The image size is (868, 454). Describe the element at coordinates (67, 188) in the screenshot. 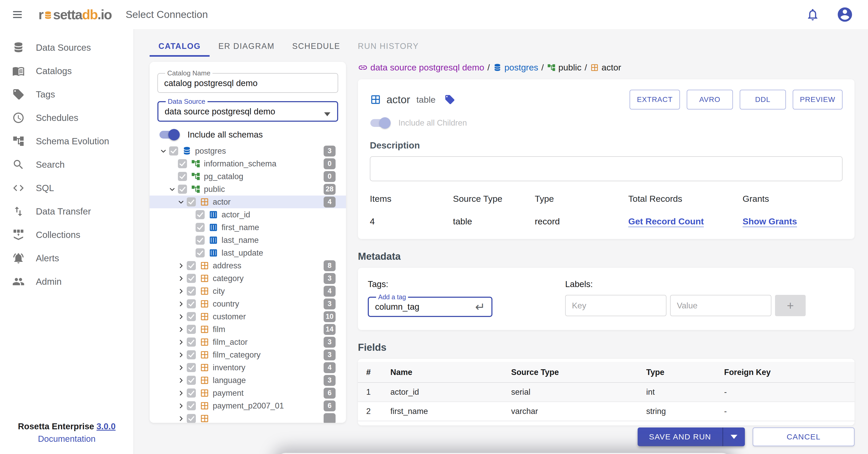

I see `sidebar-item-sql: SQL` at that location.